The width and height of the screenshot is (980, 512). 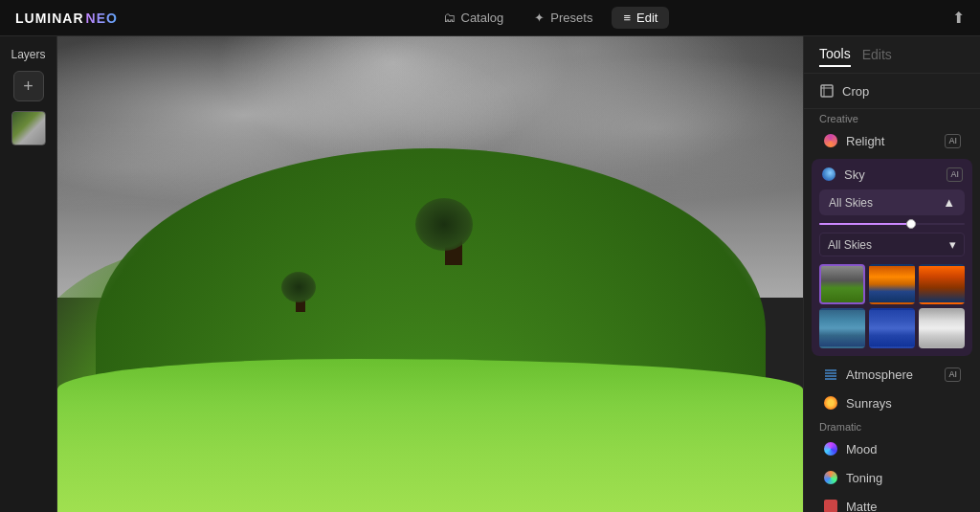 I want to click on mood-label: Mood, so click(x=903, y=450).